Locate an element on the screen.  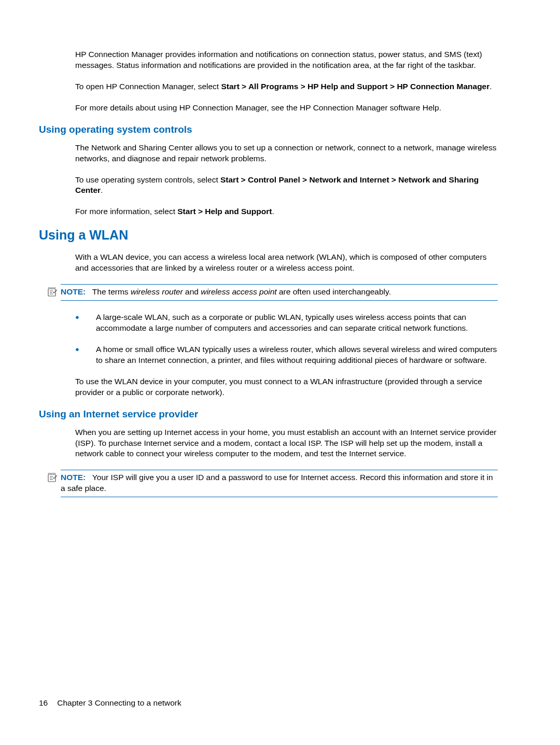
os-p1: The Network and Sharing Center allows yo… is located at coordinates (286, 153).